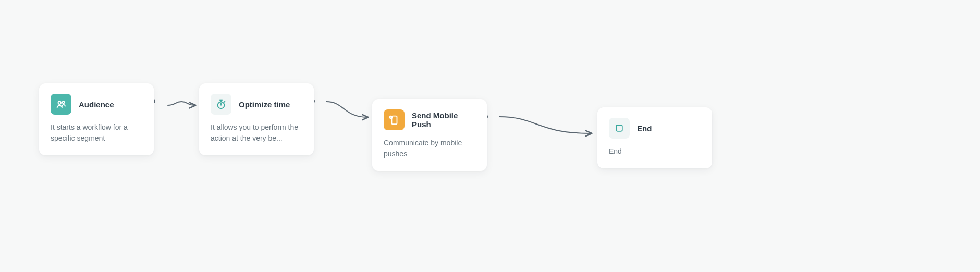  I want to click on node-title: Audience, so click(96, 104).